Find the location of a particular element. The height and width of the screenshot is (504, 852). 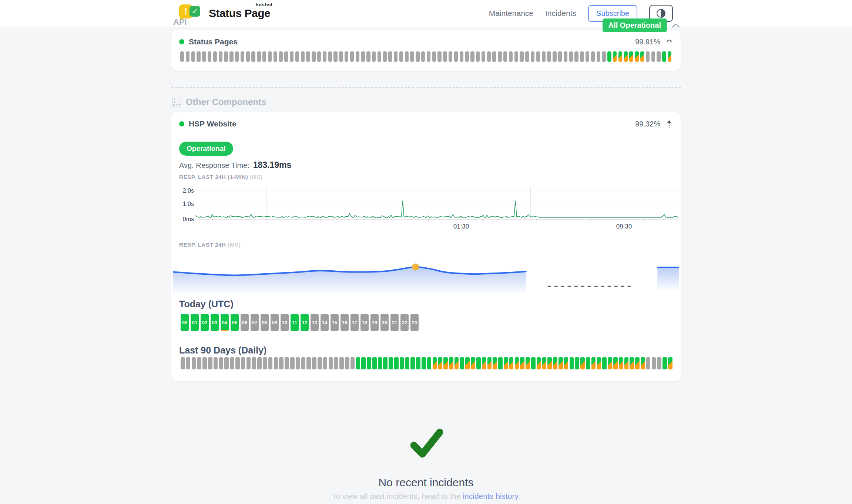

component-name: HSP Website is located at coordinates (212, 124).